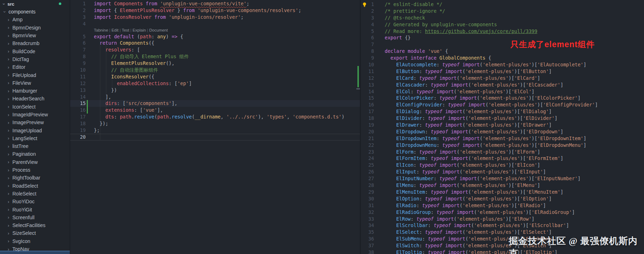 This screenshot has height=254, width=644. What do you see at coordinates (35, 91) in the screenshot?
I see `sidebar-item-Hamburger: ›Hamburger` at bounding box center [35, 91].